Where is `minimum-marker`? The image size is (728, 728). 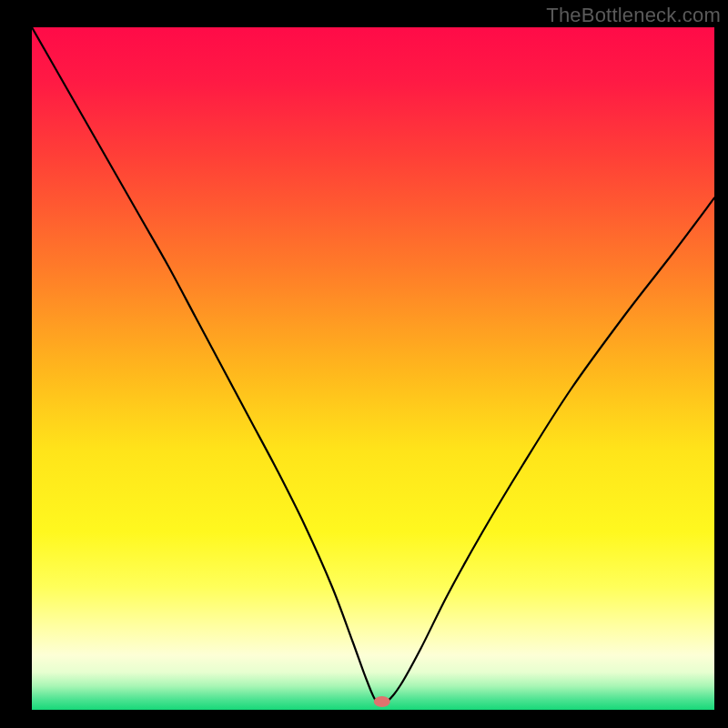 minimum-marker is located at coordinates (382, 702).